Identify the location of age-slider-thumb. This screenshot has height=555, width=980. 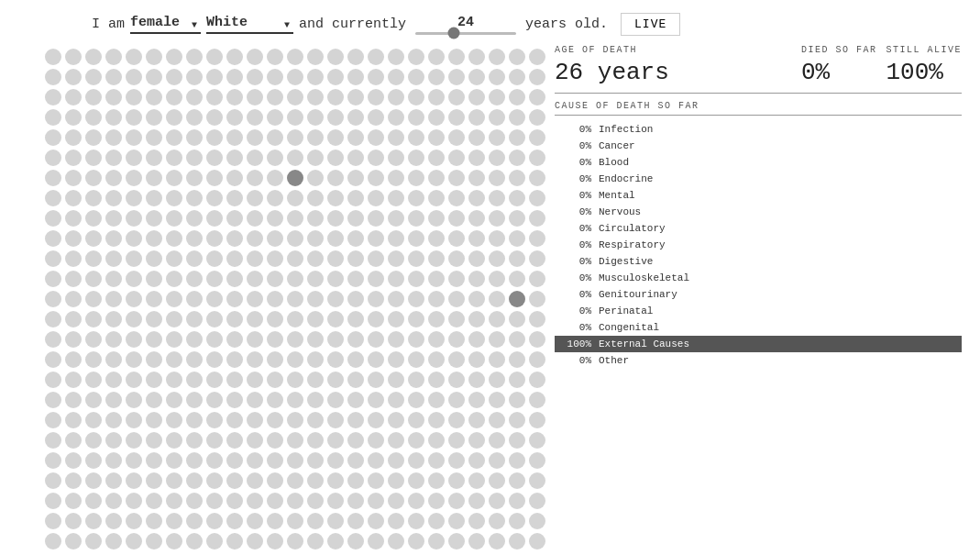
(453, 33).